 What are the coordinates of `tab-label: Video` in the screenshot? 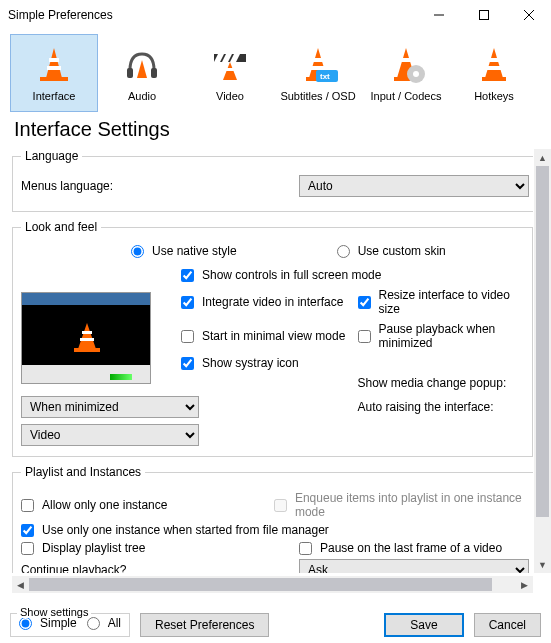 It's located at (230, 96).